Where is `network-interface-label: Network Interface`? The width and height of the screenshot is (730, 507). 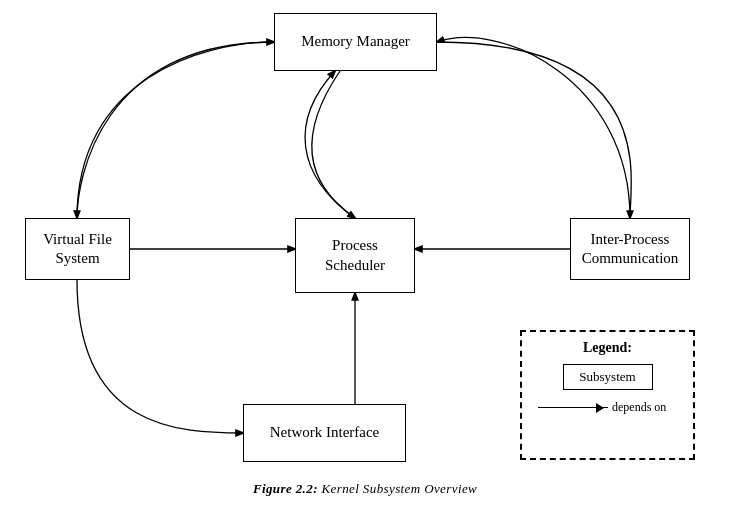
network-interface-label: Network Interface is located at coordinates (325, 433).